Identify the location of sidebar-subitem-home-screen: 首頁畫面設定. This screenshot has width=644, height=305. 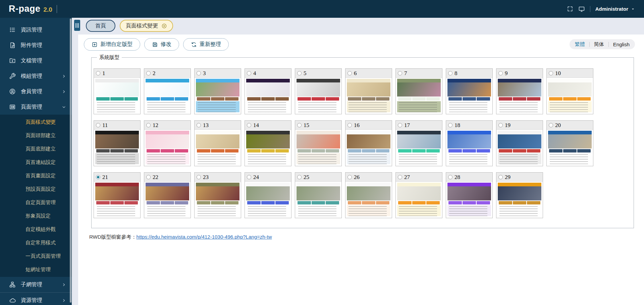
(36, 176).